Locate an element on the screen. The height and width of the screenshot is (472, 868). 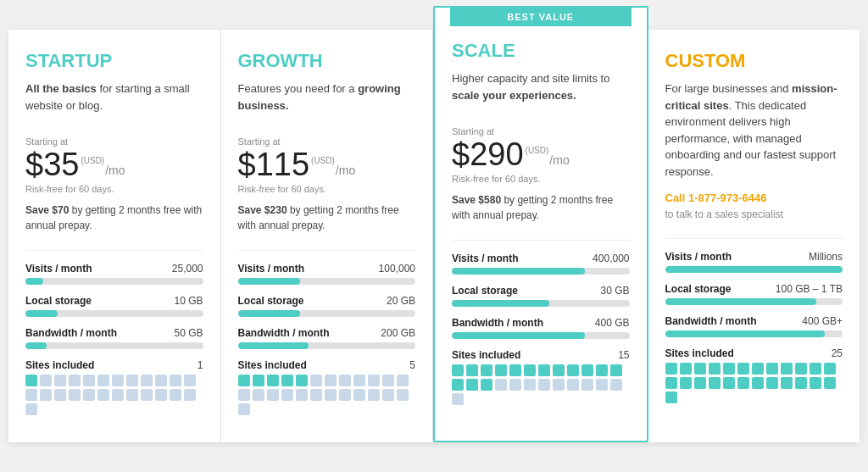
metric-row-bandwidth-/-month: Bandwidth / month 50 GB is located at coordinates (114, 338).